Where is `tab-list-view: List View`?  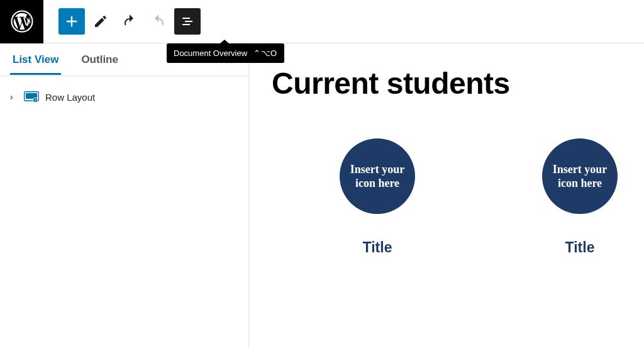 tab-list-view: List View is located at coordinates (35, 60).